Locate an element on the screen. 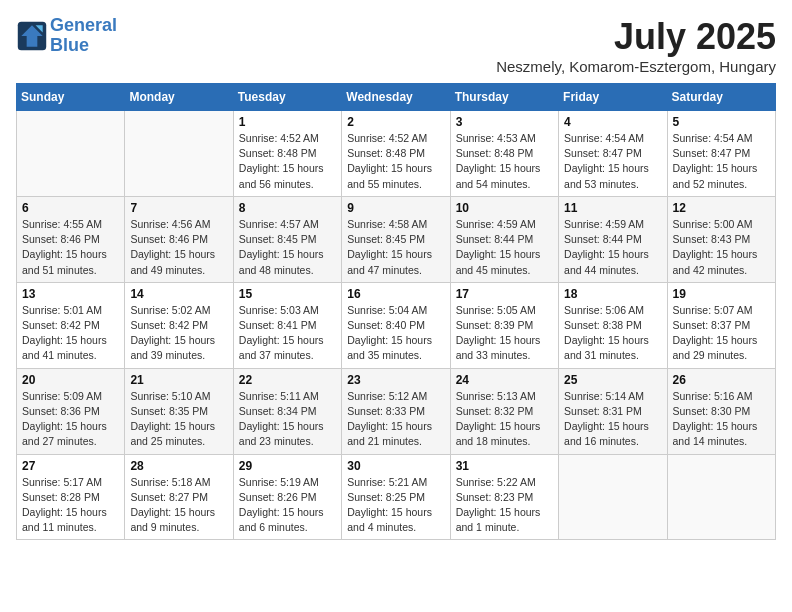 Image resolution: width=792 pixels, height=612 pixels. location-title: Neszmely, Komarom-Esztergom, Hungary is located at coordinates (636, 66).